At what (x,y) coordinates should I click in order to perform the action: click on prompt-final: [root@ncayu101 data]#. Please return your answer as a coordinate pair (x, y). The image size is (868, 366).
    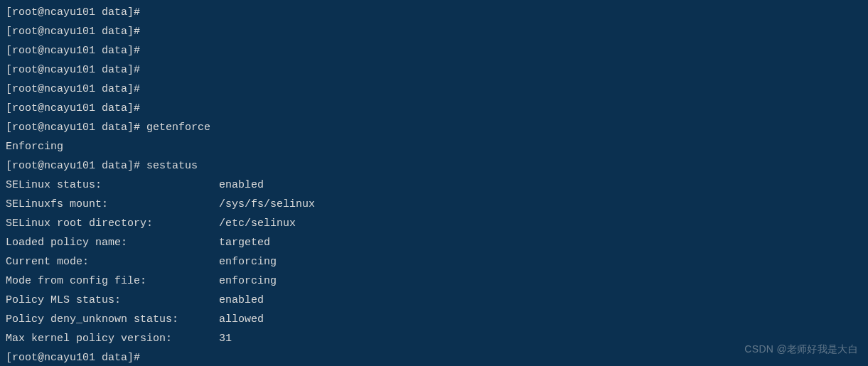
    Looking at the image, I should click on (434, 357).